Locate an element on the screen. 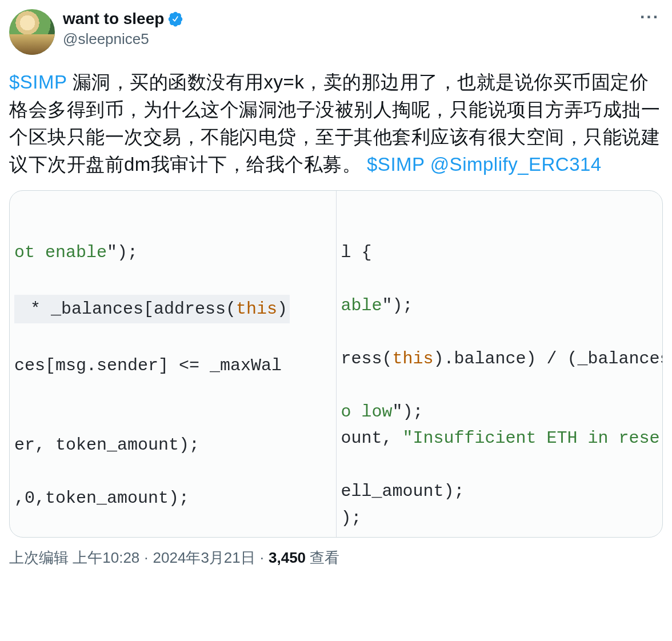 The height and width of the screenshot is (641, 672). tweet-date: 2024年3月21日 is located at coordinates (205, 558).